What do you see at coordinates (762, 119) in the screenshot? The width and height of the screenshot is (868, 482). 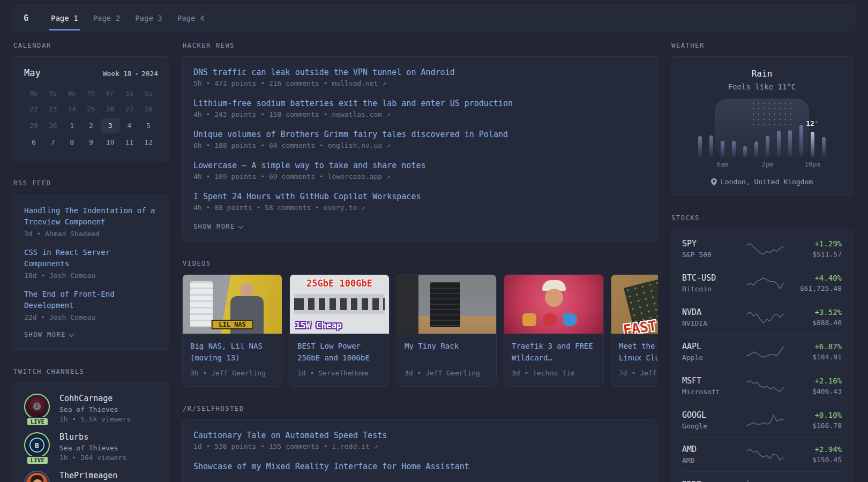 I see `weather-widget: WEATHER Rain Feels like 11°C 12° 6am 2pm…` at bounding box center [762, 119].